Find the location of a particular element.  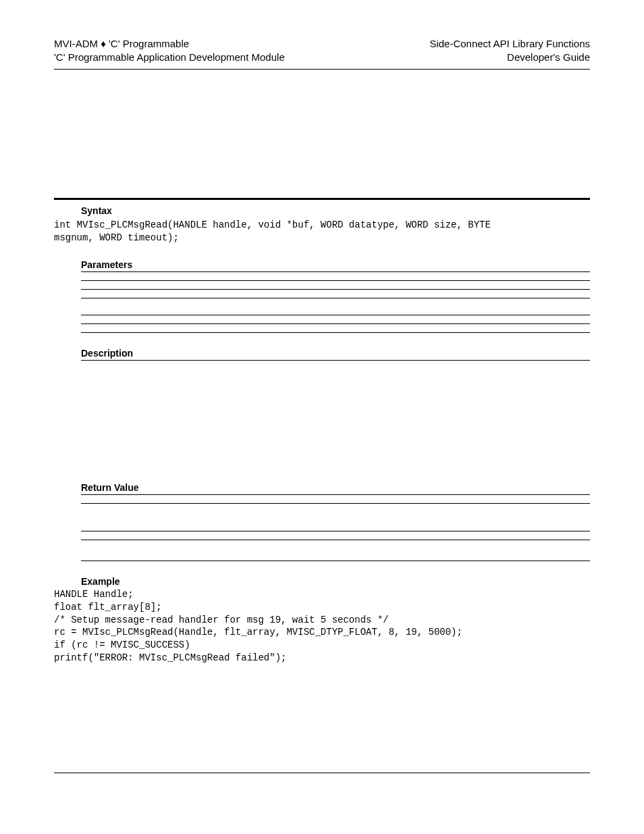

page-footer is located at coordinates (322, 773).